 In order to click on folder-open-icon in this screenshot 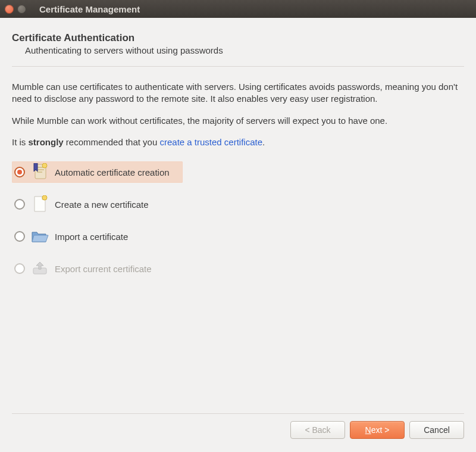, I will do `click(40, 236)`.